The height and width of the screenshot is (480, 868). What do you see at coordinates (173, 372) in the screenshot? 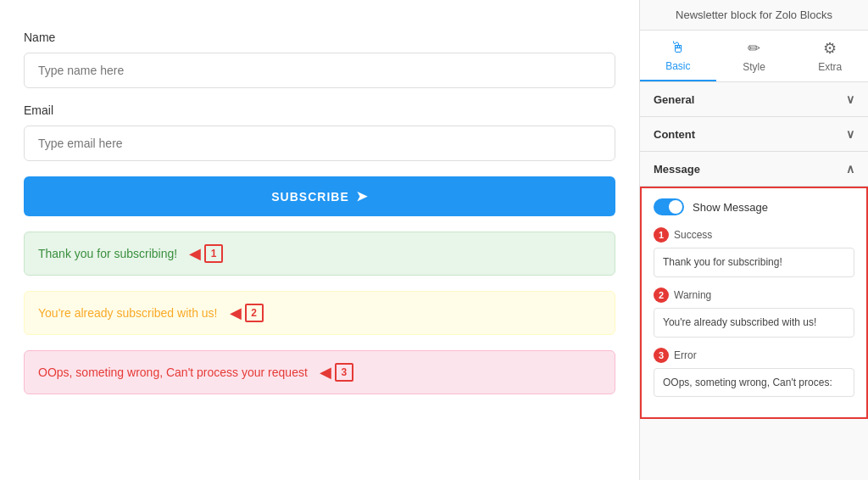
I see `error-message-text: OOps, someting wrong, Can't process your…` at bounding box center [173, 372].